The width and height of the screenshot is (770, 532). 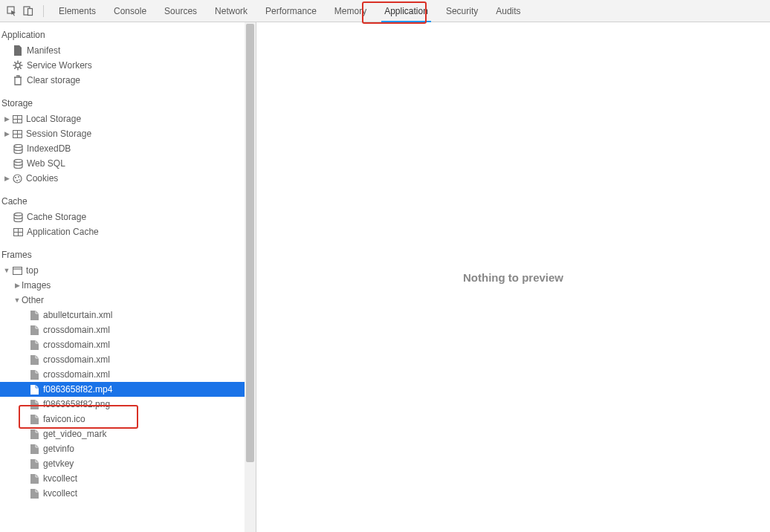 What do you see at coordinates (77, 389) in the screenshot?
I see `file-label: f0863658f82.mp4` at bounding box center [77, 389].